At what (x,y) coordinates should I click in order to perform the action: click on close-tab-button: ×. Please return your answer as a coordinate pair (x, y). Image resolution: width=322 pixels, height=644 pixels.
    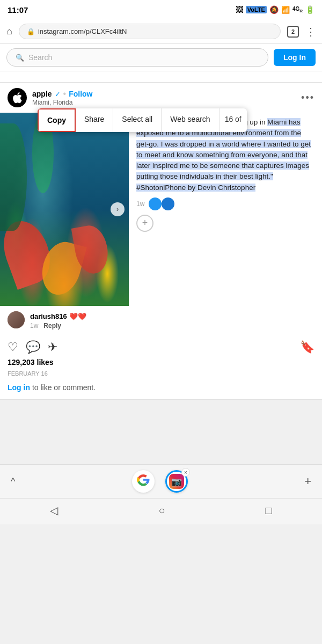
    Looking at the image, I should click on (186, 472).